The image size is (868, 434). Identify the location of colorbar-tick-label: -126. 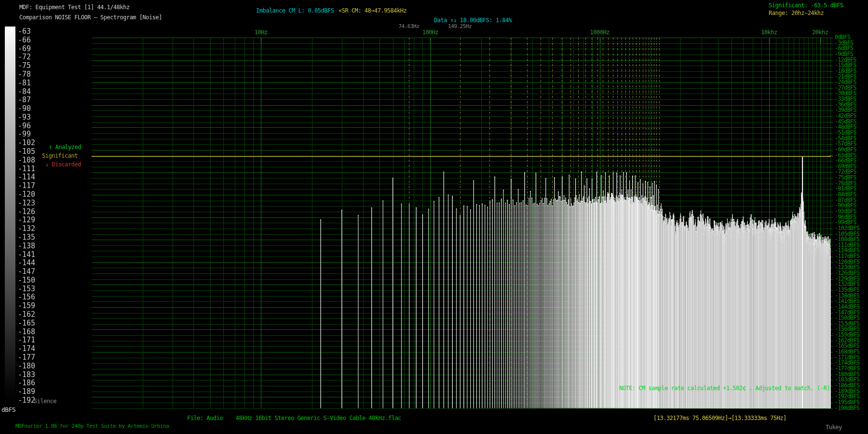
(27, 212).